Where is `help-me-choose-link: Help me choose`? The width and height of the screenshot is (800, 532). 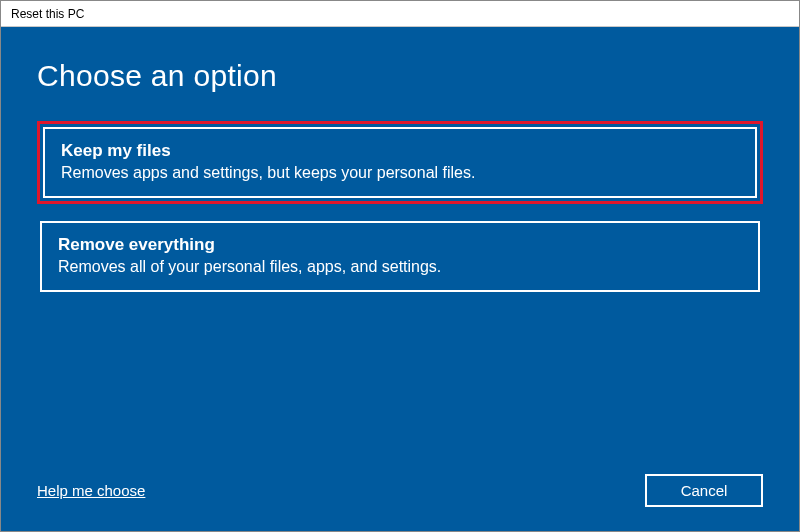
help-me-choose-link: Help me choose is located at coordinates (91, 490).